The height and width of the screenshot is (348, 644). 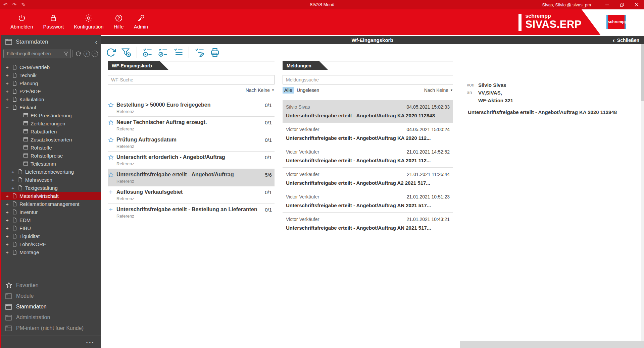 I want to click on sidebar-item-stammdaten: Stammdaten, so click(x=51, y=307).